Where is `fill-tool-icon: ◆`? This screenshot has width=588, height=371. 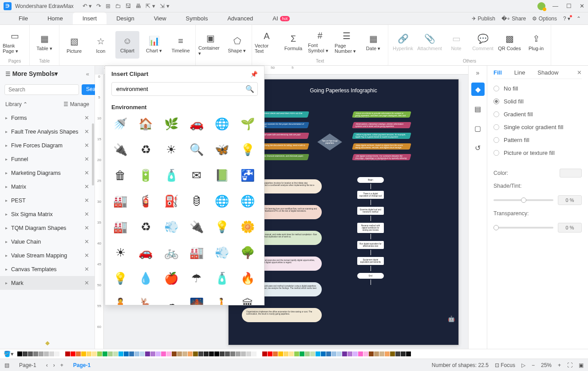 fill-tool-icon: ◆ is located at coordinates (478, 89).